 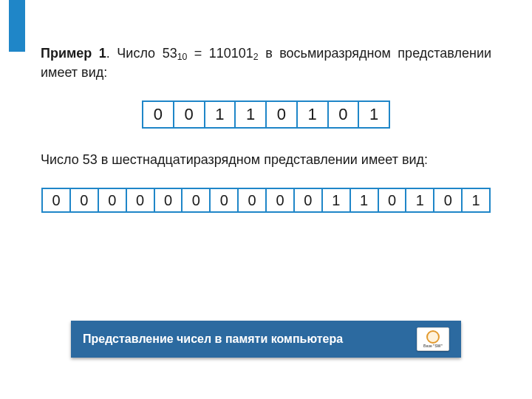 I want to click on badge-text: Базе "SW", so click(x=433, y=346).